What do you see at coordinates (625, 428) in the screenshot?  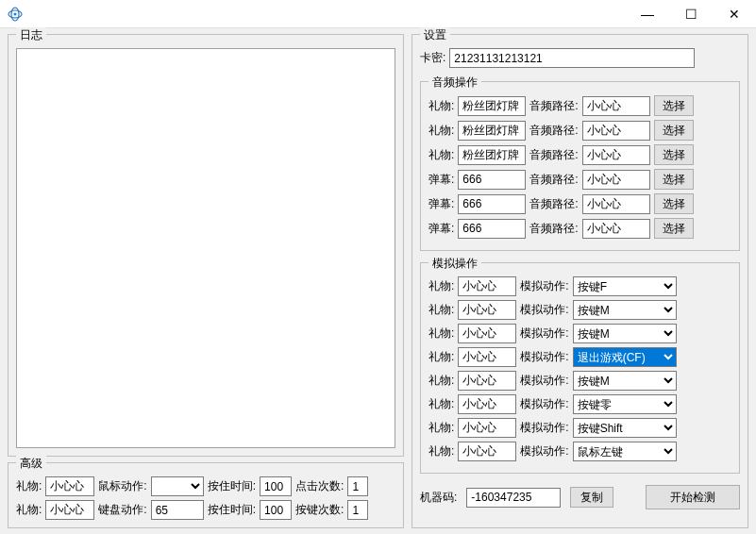 I see `sim-action-select: 按键Shift` at bounding box center [625, 428].